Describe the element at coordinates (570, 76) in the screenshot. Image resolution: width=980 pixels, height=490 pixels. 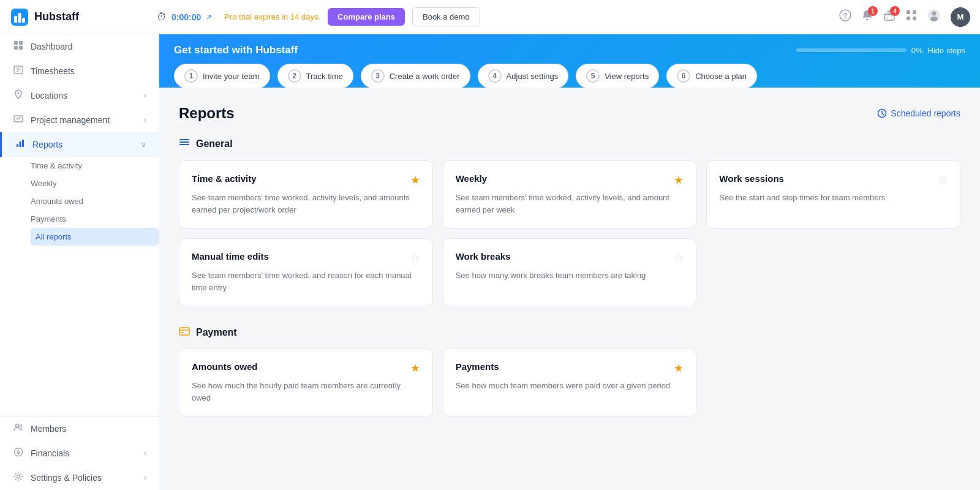
I see `banner-steps: 1 Invite your team 2 Track time 3 Create…` at that location.